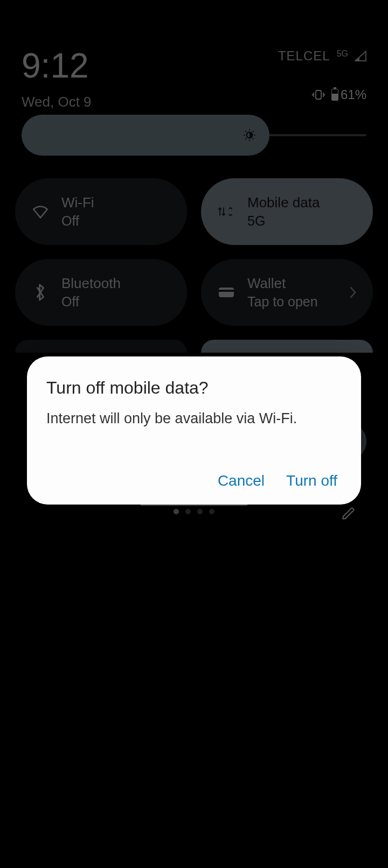 The image size is (388, 868). What do you see at coordinates (194, 388) in the screenshot?
I see `dialog-title: Turn off mobile data?` at bounding box center [194, 388].